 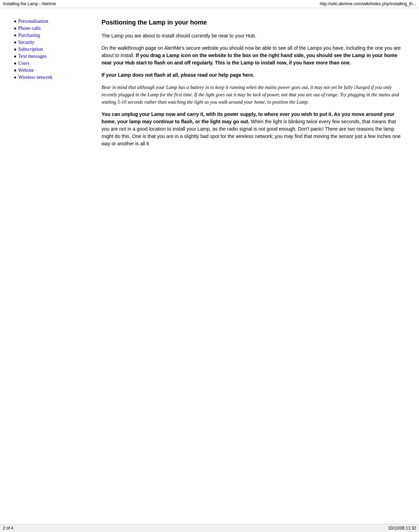 I want to click on browser-bar: Installing the Lamp - Alertme http://wik…, so click(x=209, y=4).